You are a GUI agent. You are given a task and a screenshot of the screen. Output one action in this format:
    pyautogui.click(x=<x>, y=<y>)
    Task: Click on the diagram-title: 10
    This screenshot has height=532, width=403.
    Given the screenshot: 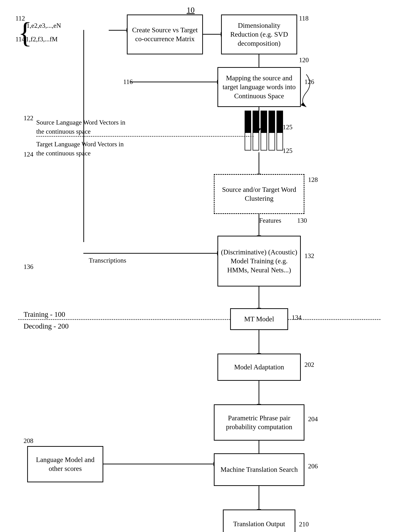 What is the action you would take?
    pyautogui.click(x=191, y=10)
    